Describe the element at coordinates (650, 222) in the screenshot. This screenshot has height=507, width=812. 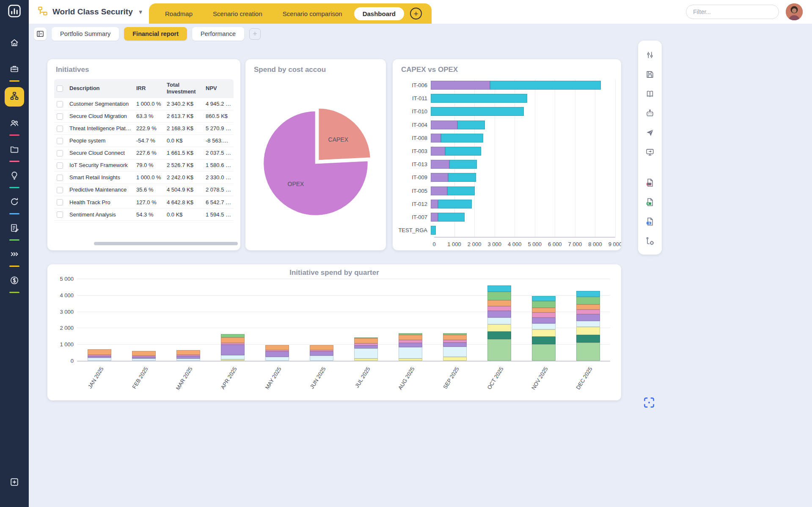
I see `export-doc-icon` at that location.